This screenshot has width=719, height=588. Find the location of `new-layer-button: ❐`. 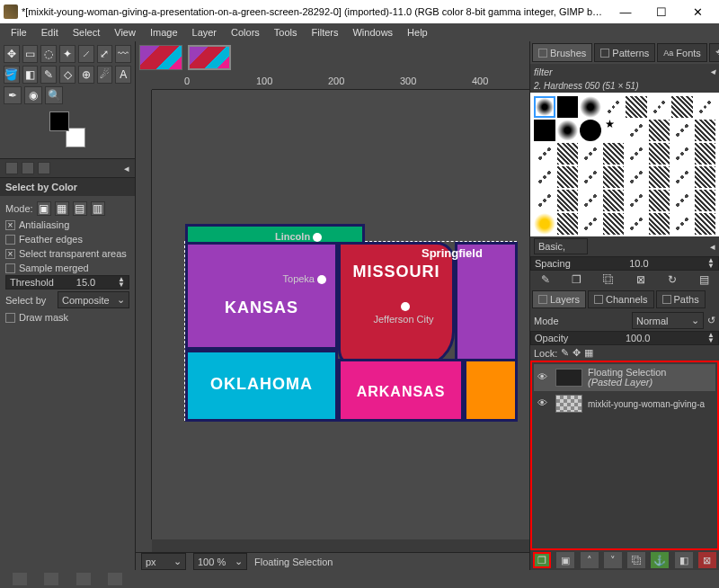

new-layer-button: ❐ is located at coordinates (542, 560).